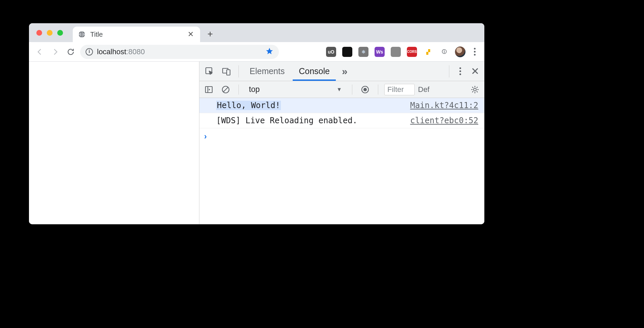 This screenshot has width=644, height=328. I want to click on bookmark-star-icon, so click(269, 52).